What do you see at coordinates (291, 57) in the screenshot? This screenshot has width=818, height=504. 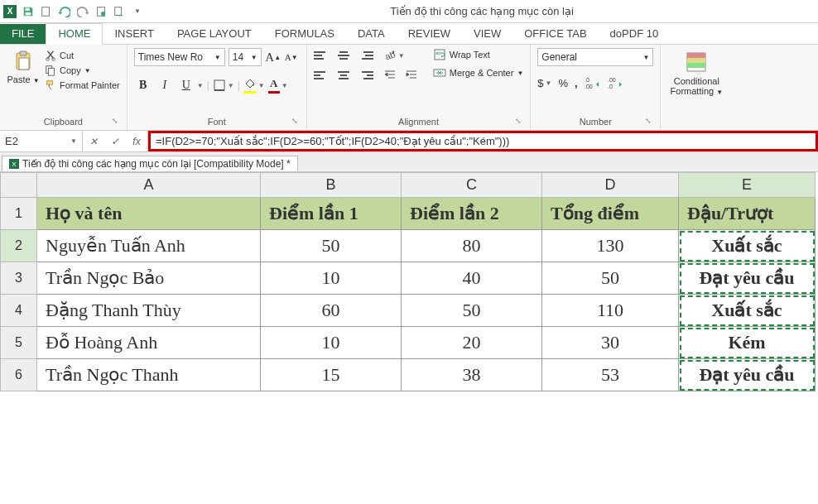 I see `shrink-font-button: A▼` at bounding box center [291, 57].